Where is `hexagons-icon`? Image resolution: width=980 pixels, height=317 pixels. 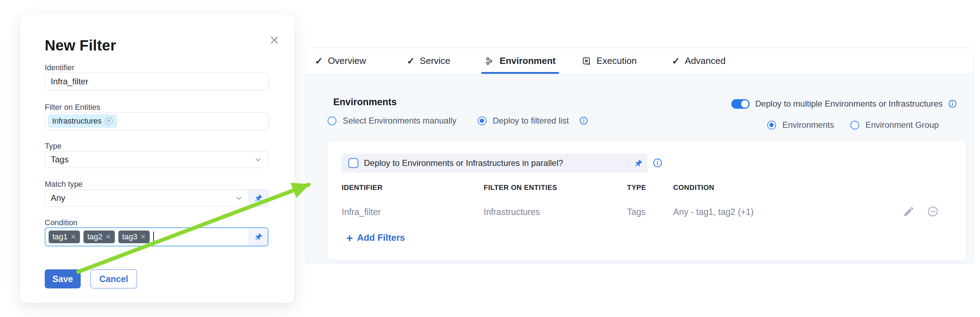 hexagons-icon is located at coordinates (490, 61).